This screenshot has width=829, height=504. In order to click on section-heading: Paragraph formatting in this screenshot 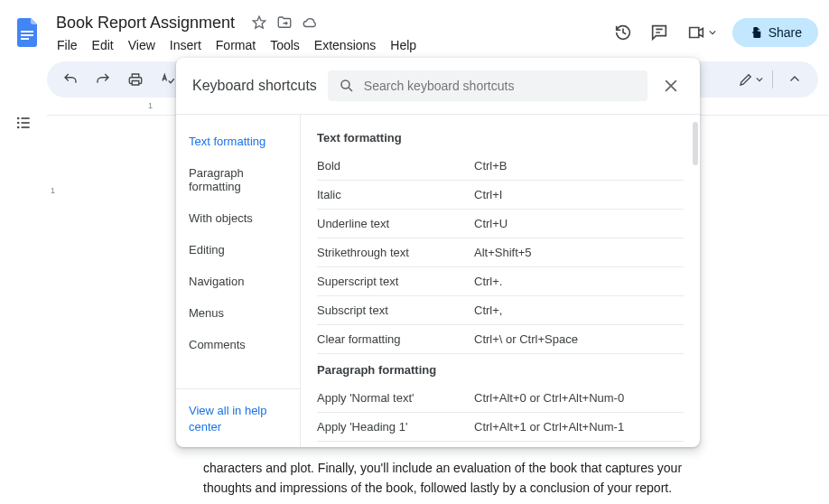, I will do `click(500, 369)`.